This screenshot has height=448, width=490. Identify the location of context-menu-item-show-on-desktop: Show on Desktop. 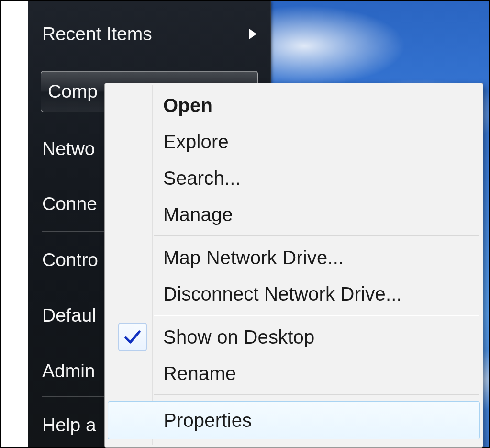
(294, 337).